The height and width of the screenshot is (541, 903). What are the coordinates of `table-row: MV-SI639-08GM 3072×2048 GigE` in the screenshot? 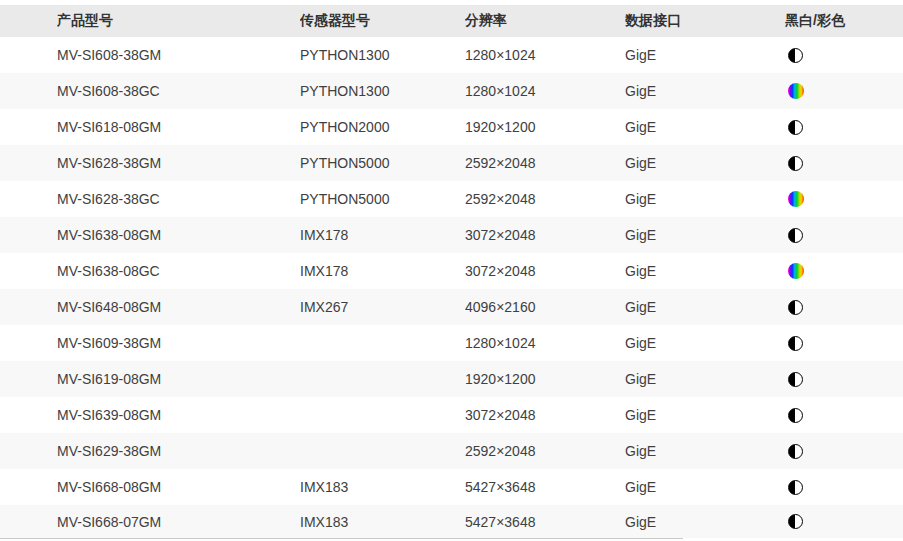 It's located at (452, 415).